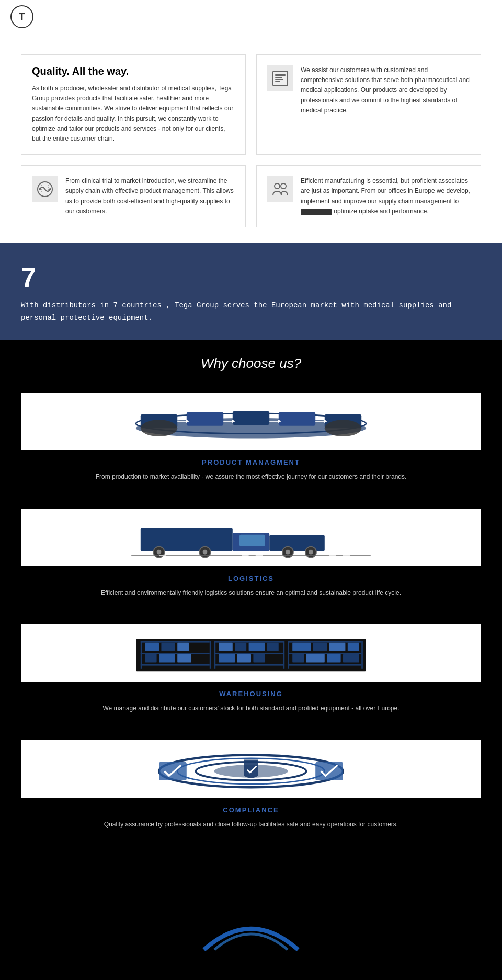 The image size is (502, 980). What do you see at coordinates (251, 669) in the screenshot?
I see `service-card-warehousing: WAREHOUSING We manage and distribute our…` at bounding box center [251, 669].